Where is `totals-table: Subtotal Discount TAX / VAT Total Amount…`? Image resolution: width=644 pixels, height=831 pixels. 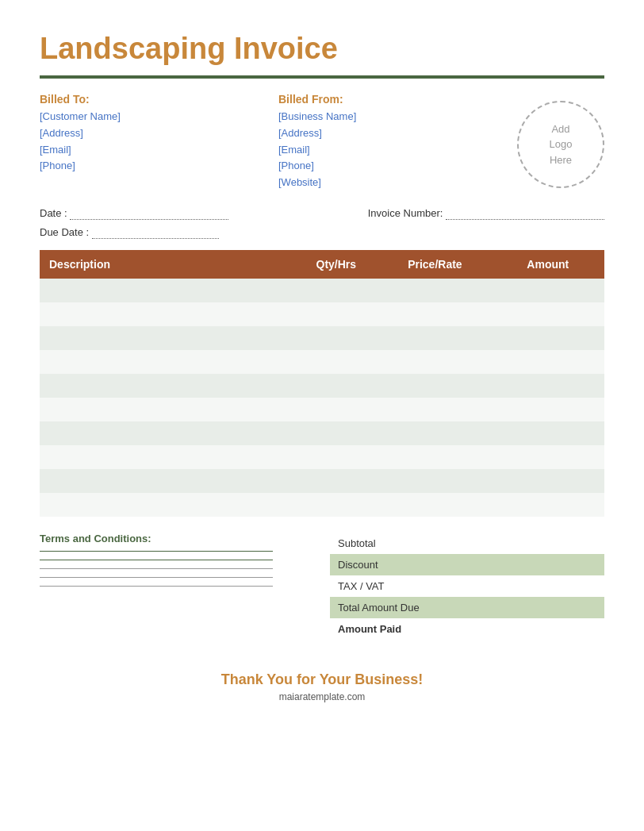
totals-table: Subtotal Discount TAX / VAT Total Amount… is located at coordinates (467, 586).